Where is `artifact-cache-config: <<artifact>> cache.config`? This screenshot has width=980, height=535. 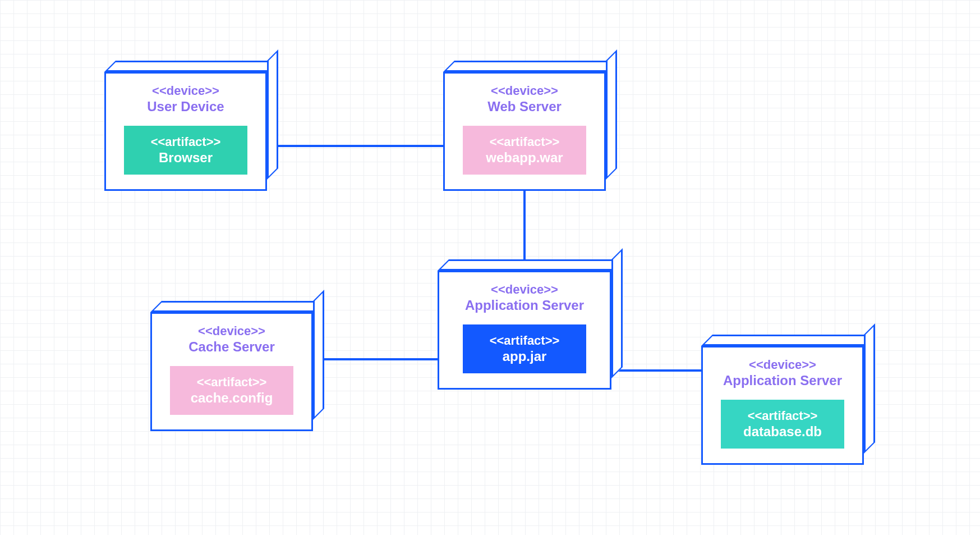
artifact-cache-config: <<artifact>> cache.config is located at coordinates (232, 391).